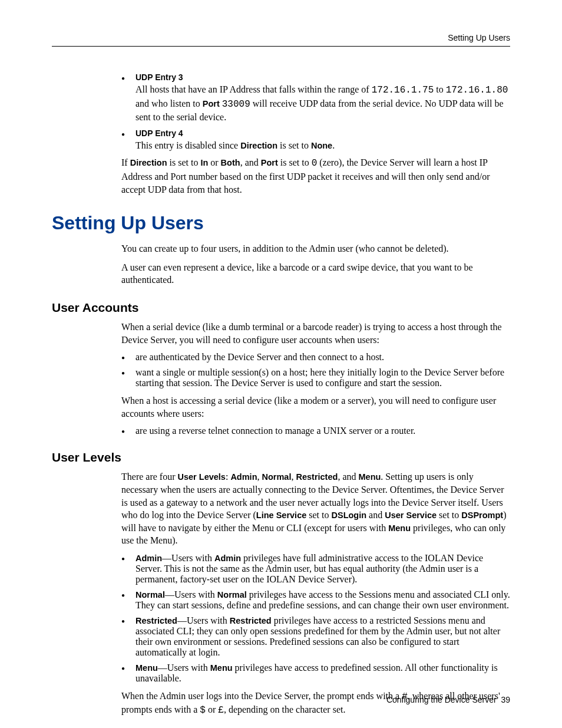  Describe the element at coordinates (188, 145) in the screenshot. I see `text: This entry is disabled since` at that location.